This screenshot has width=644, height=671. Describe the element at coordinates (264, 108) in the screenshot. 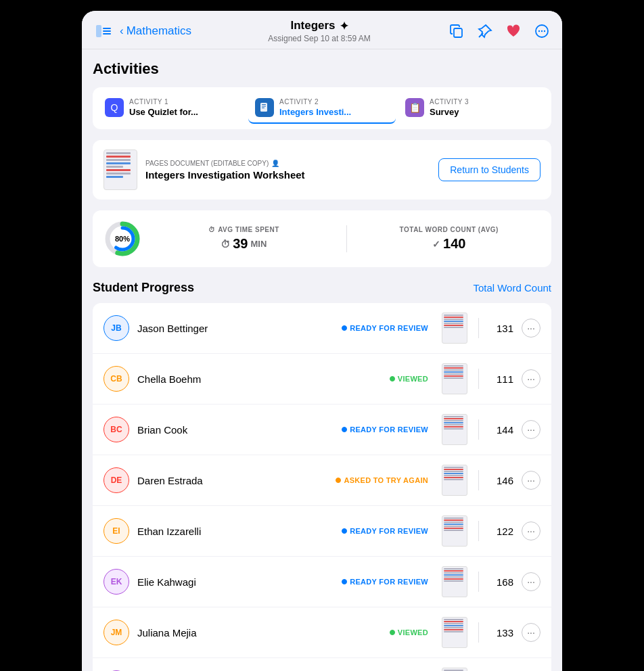

I see `pages-icon` at that location.